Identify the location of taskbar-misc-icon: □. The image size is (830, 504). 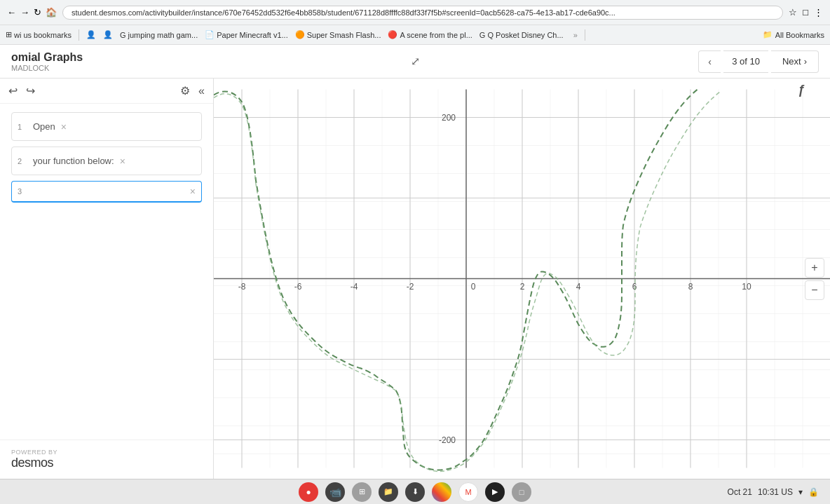
(522, 492).